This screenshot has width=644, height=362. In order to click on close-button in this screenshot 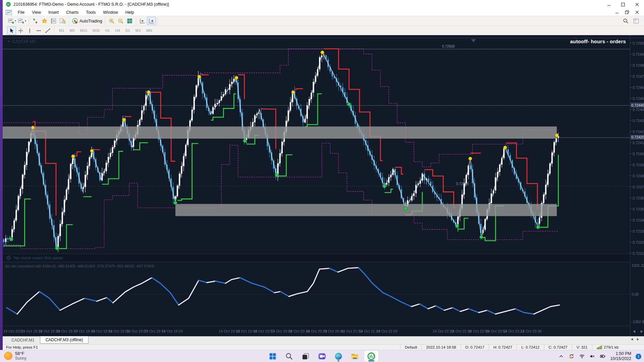, I will do `click(637, 4)`.